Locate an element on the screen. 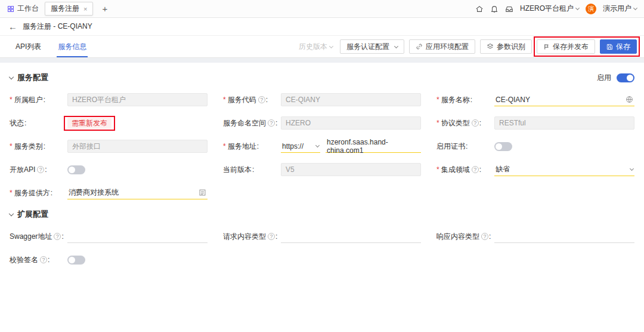 The image size is (644, 332). field-label: 启用证书 is located at coordinates (451, 147).